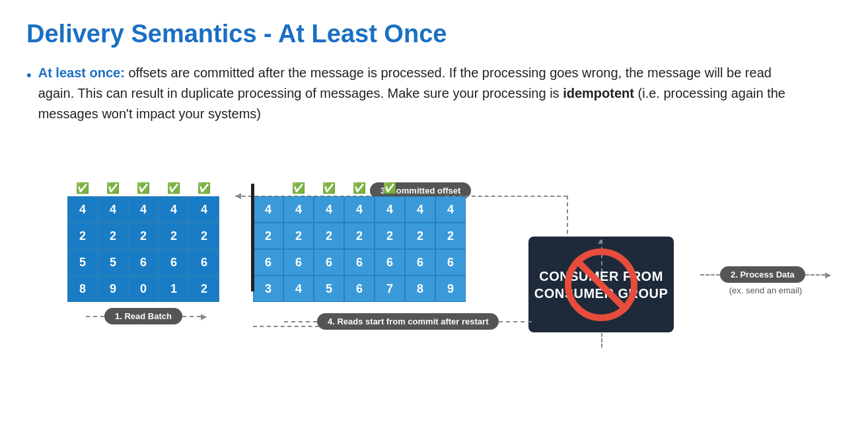  I want to click on cell-r1-1: 2, so click(299, 236).